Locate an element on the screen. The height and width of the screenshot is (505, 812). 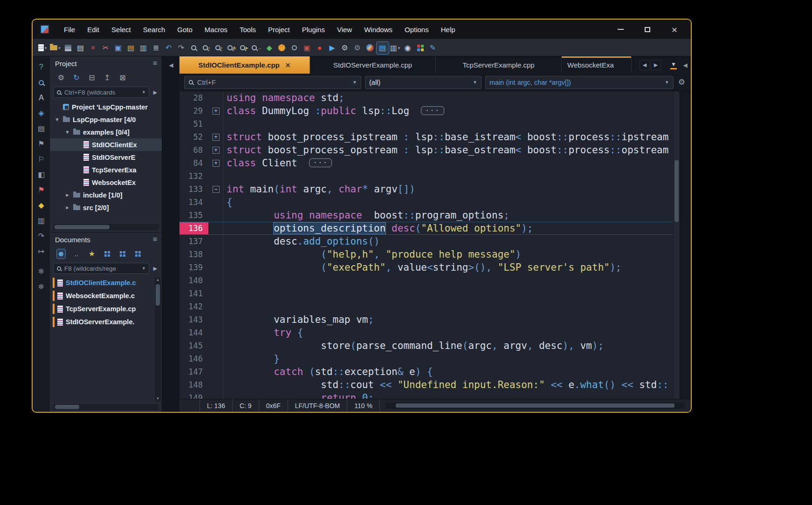
code-line-text: } is located at coordinates (448, 359).